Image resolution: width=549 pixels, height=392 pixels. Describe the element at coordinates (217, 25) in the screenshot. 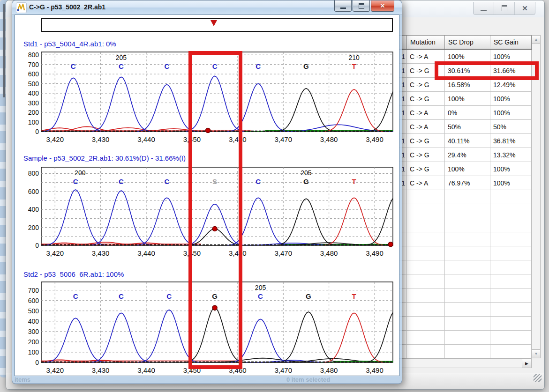

I see `trace-overview-bar` at that location.